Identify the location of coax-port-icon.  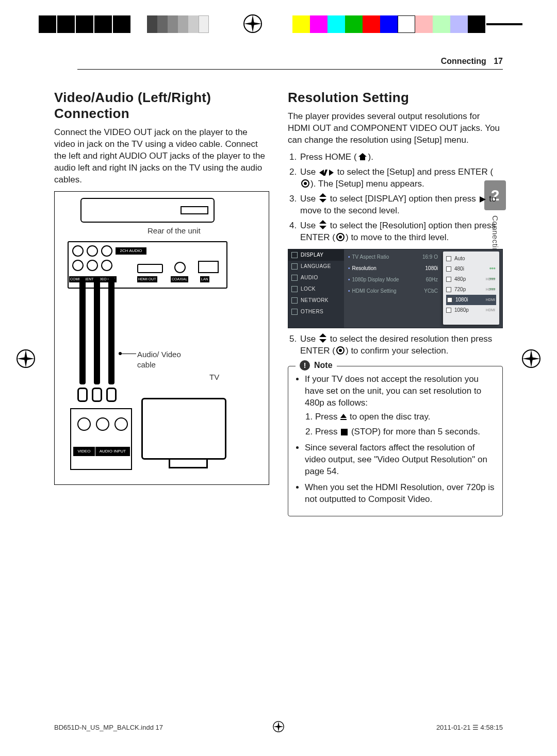
(180, 267).